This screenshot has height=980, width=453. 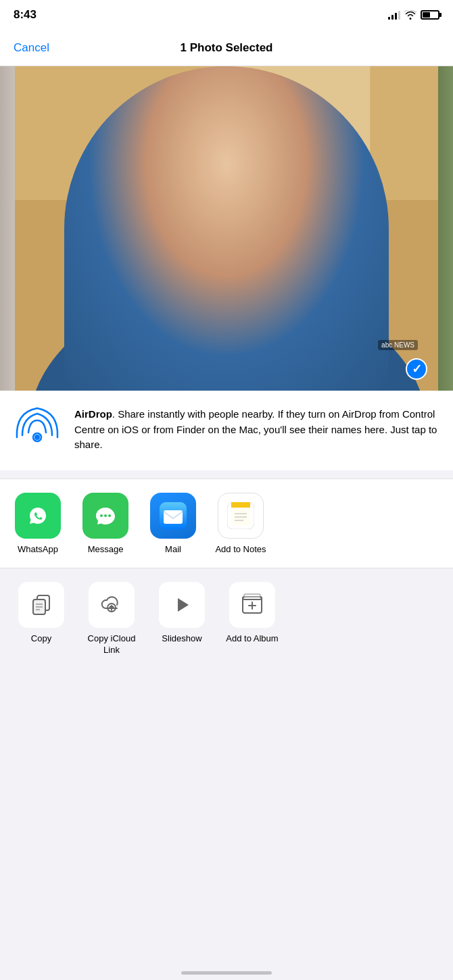 I want to click on status-time: 8:43, so click(x=25, y=15).